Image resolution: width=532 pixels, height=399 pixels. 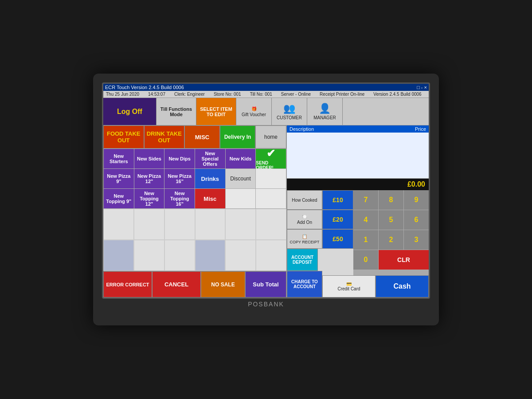 I want to click on copy-icon: 📋, so click(x=305, y=237).